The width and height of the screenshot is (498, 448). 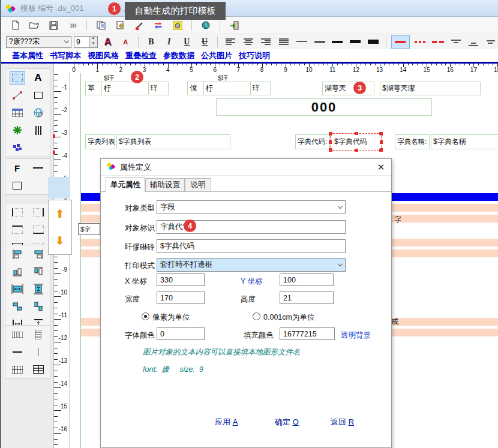 I want to click on line-weight-4-button, so click(x=355, y=42).